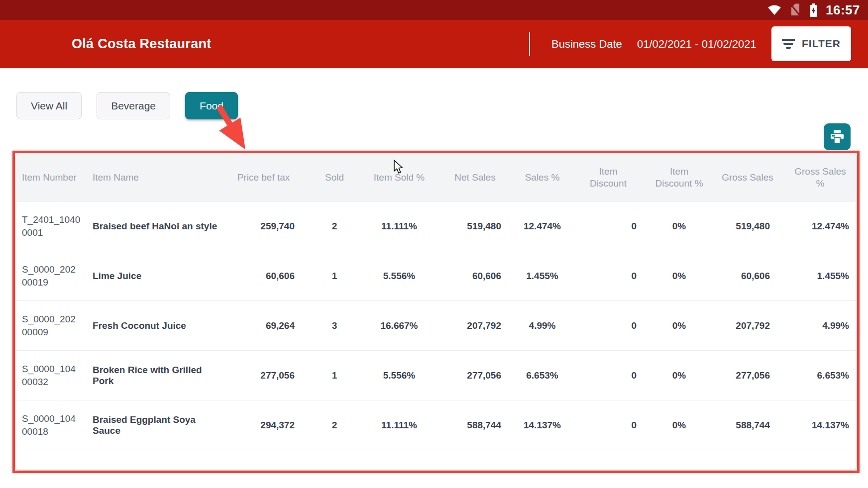 The width and height of the screenshot is (868, 488). What do you see at coordinates (819, 425) in the screenshot?
I see `cell-gross-sales-pct: 14.137%` at bounding box center [819, 425].